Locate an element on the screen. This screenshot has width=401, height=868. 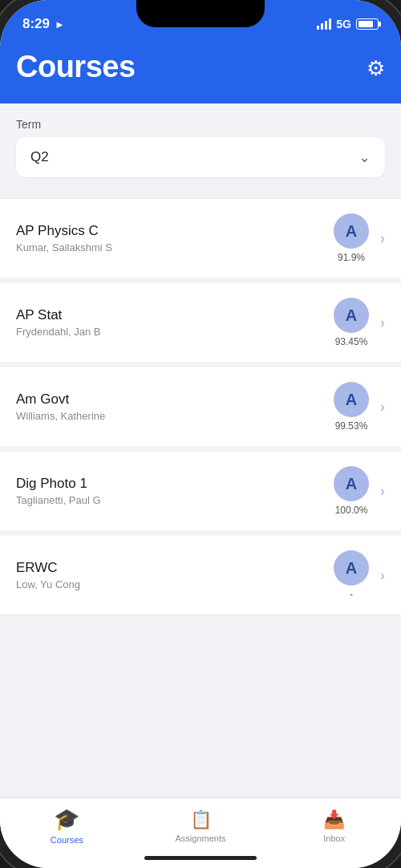
settings-icon: ⚙ is located at coordinates (375, 69).